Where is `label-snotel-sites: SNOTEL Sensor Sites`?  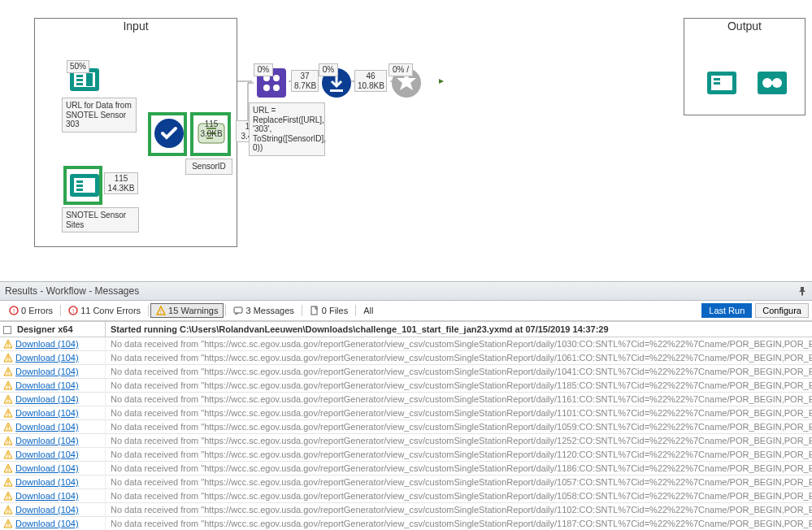 label-snotel-sites: SNOTEL Sensor Sites is located at coordinates (101, 219).